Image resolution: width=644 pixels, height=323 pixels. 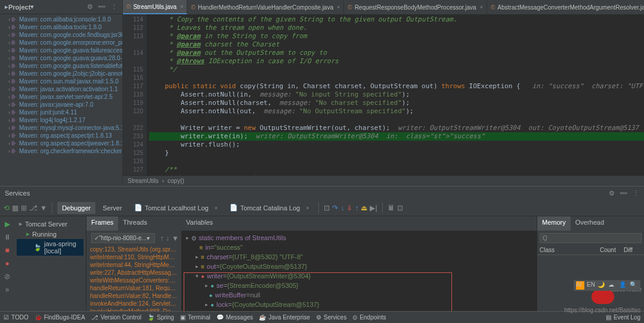 What do you see at coordinates (161, 317) in the screenshot?
I see `status-item: 🍃 Spring` at bounding box center [161, 317].